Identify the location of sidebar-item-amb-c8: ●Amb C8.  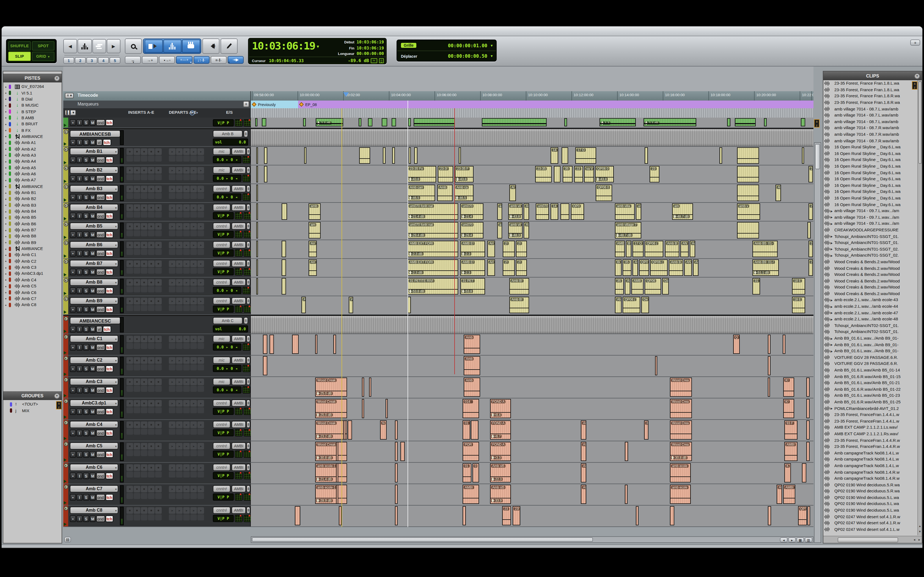
(32, 305).